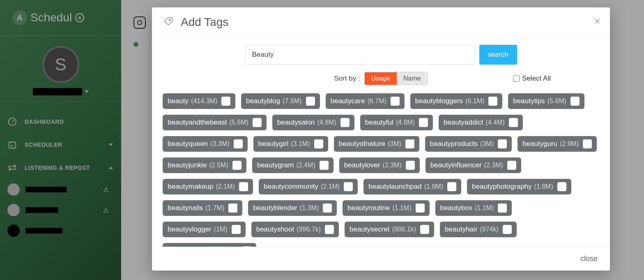  Describe the element at coordinates (377, 101) in the screenshot. I see `tag-count: (6.7M)` at that location.